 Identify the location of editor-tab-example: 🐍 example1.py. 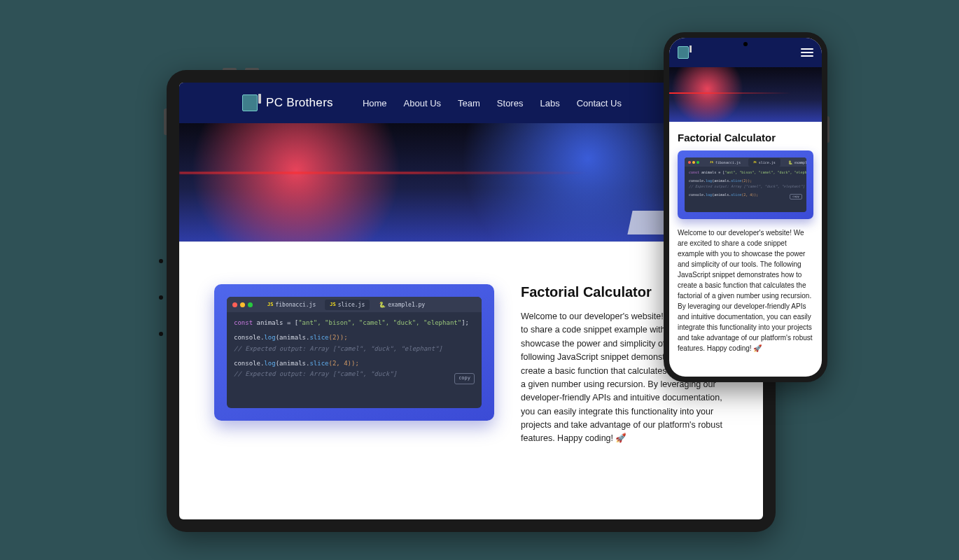
(795, 162).